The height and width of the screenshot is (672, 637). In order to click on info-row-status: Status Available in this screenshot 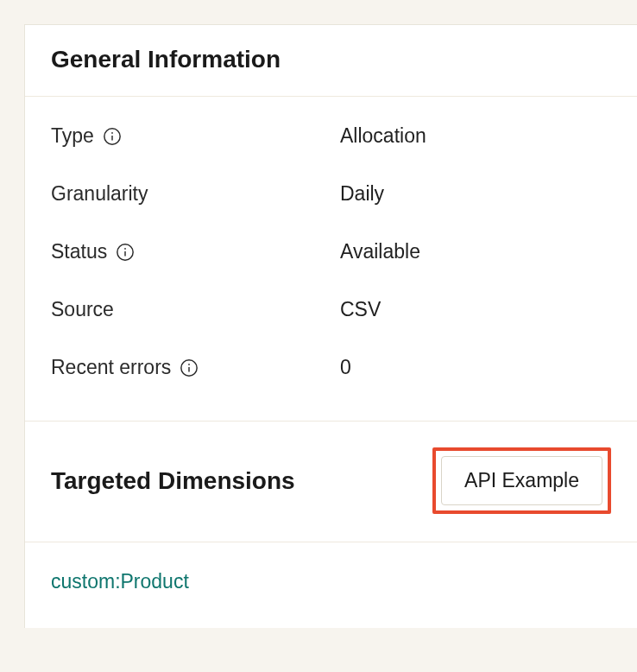, I will do `click(331, 252)`.